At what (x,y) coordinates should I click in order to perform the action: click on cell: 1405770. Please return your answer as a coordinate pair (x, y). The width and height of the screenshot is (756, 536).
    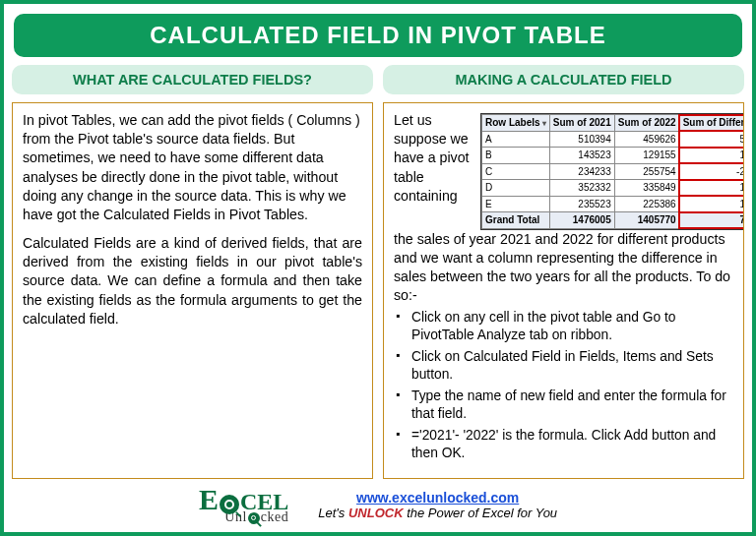
    Looking at the image, I should click on (647, 220).